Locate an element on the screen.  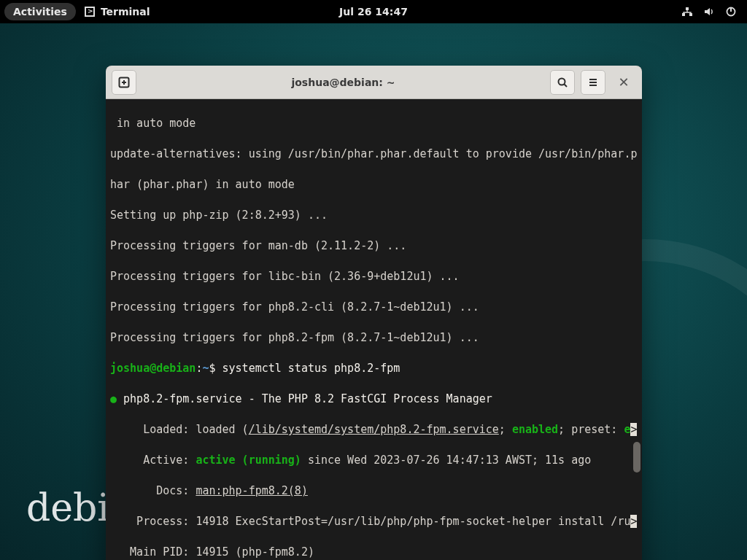
power-icon is located at coordinates (731, 12).